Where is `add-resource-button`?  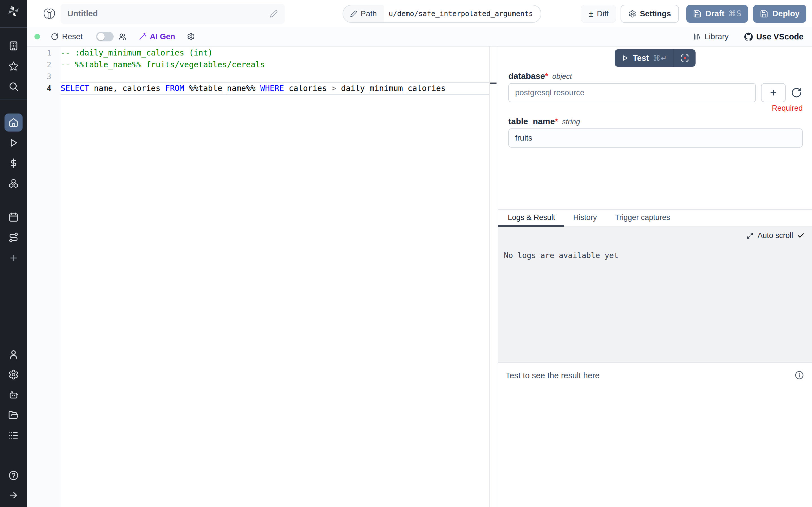 add-resource-button is located at coordinates (773, 93).